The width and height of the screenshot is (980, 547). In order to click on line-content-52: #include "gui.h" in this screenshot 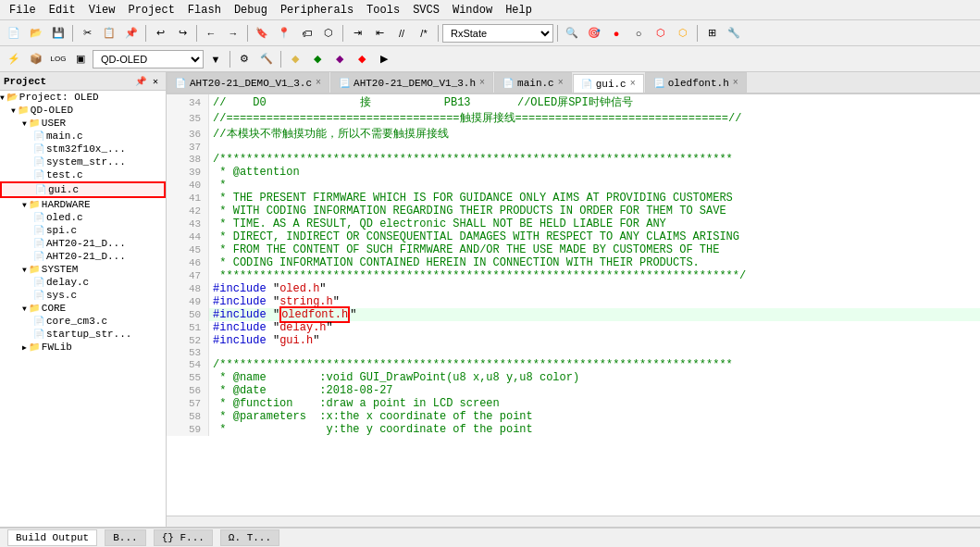, I will do `click(594, 341)`.